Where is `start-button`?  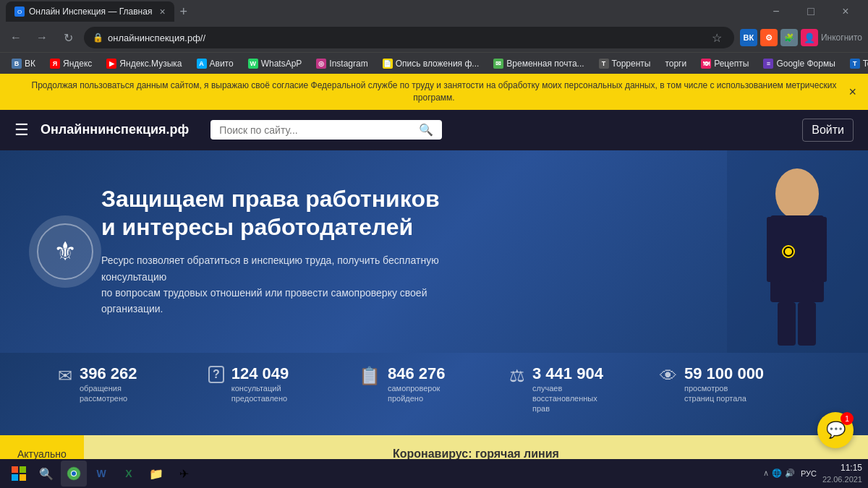
start-button is located at coordinates (19, 474).